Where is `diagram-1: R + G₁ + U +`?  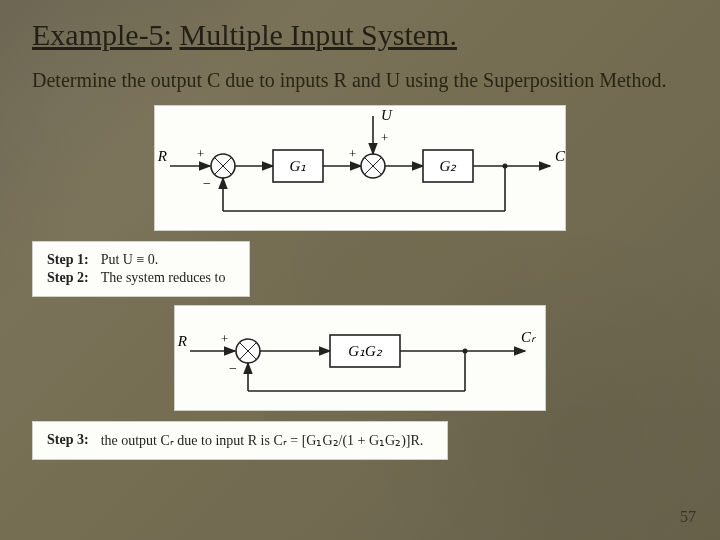 diagram-1: R + G₁ + U + is located at coordinates (360, 168).